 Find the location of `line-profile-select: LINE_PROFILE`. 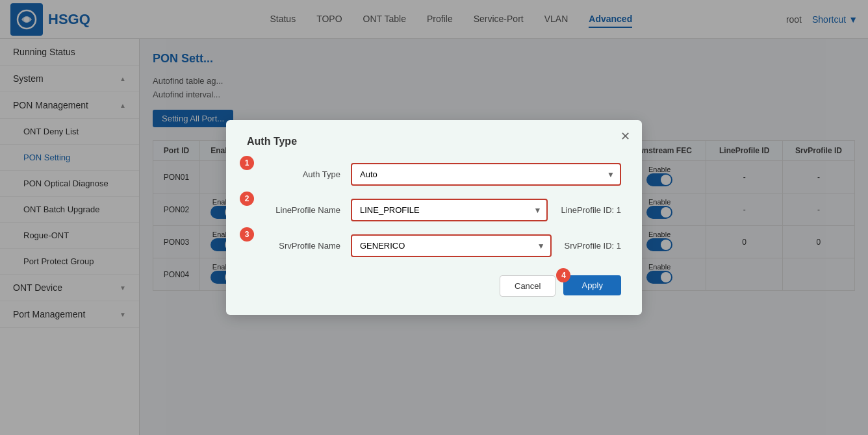

line-profile-select: LINE_PROFILE is located at coordinates (450, 210).